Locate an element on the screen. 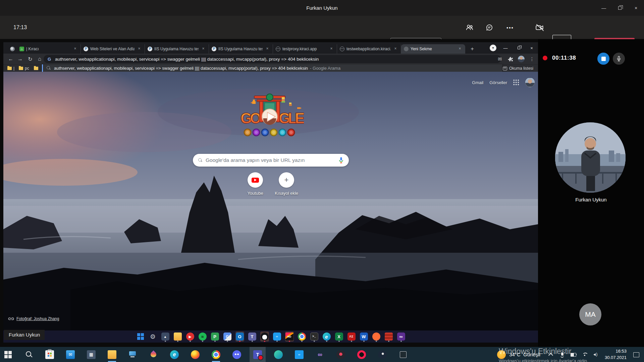 The height and width of the screenshot is (362, 644). chat-button is located at coordinates (489, 27).